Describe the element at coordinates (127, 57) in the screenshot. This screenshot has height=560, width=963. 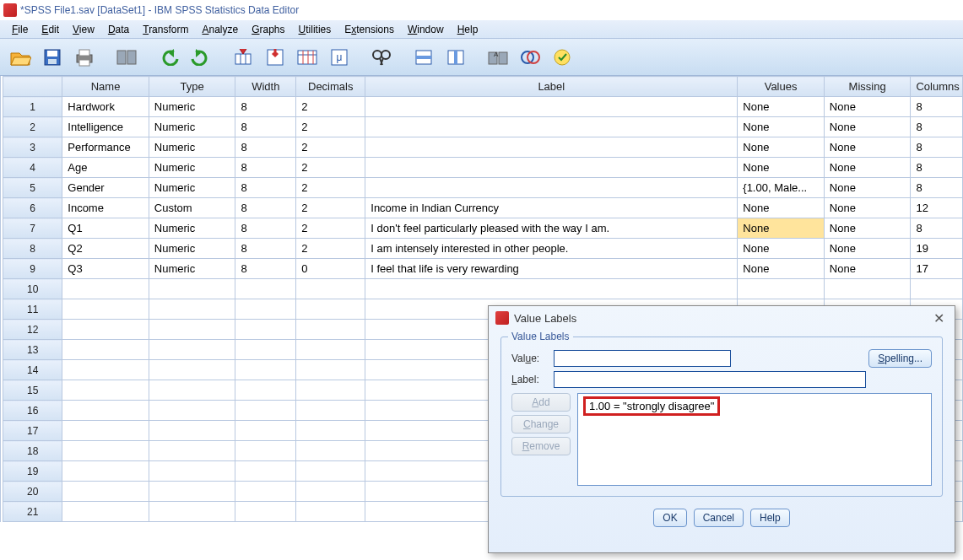
I see `recall-dialog-icon` at that location.